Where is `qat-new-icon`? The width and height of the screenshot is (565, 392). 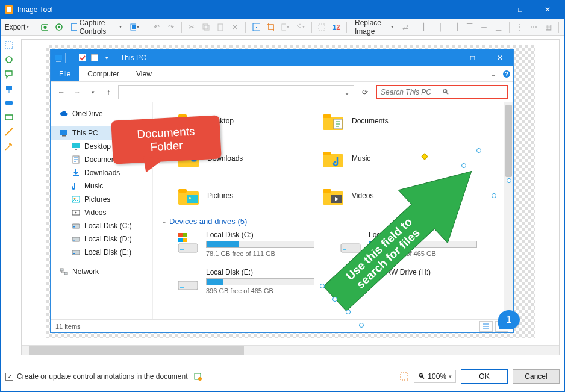
qat-new-icon is located at coordinates (95, 58).